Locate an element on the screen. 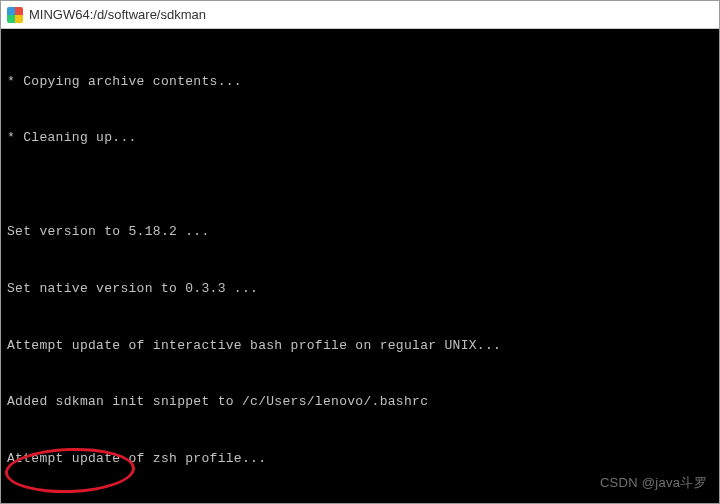  app-icon is located at coordinates (15, 15).